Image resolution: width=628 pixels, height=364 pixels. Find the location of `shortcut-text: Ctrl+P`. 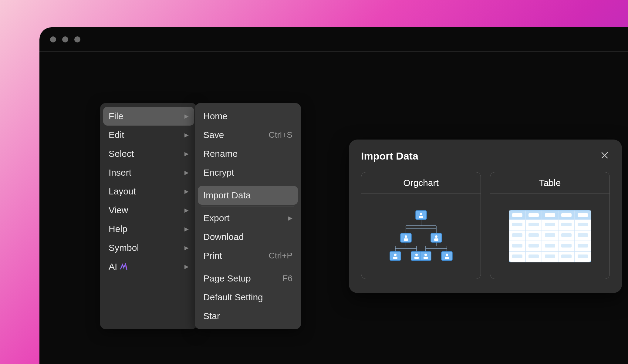

shortcut-text: Ctrl+P is located at coordinates (280, 256).